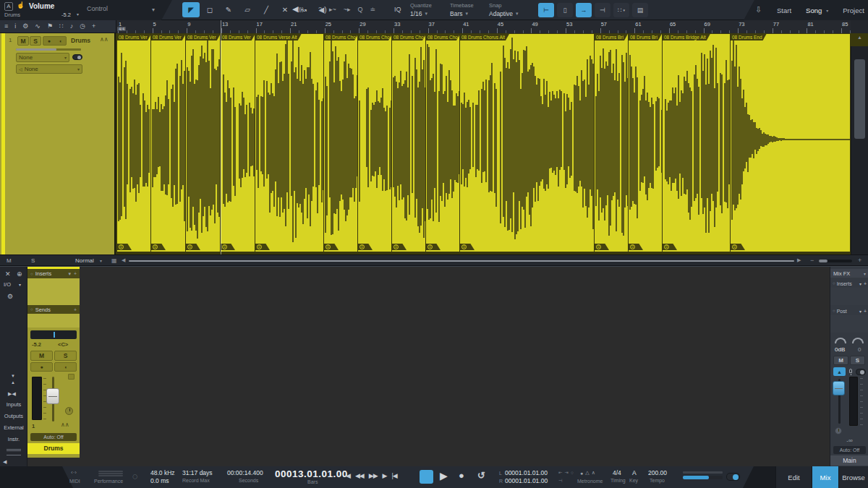  What do you see at coordinates (793, 477) in the screenshot?
I see `edit-view-button: Edit` at bounding box center [793, 477].